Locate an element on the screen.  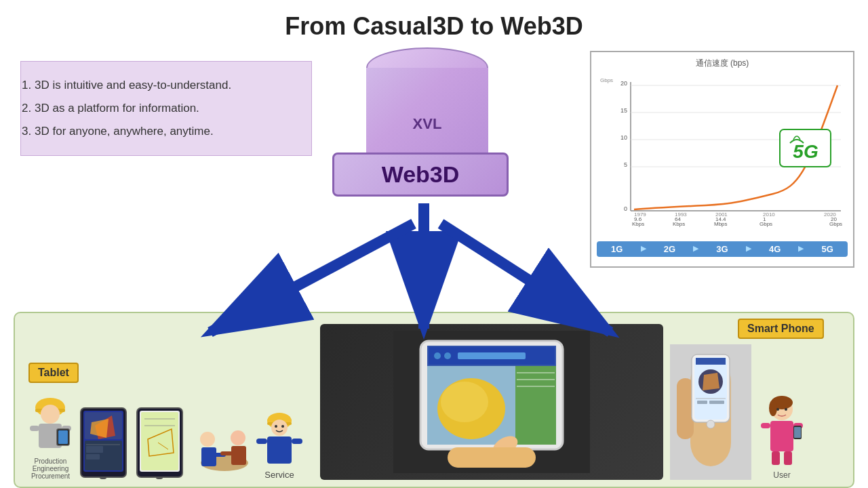
chart-svg: 20 15 10 5 0 Gbps 9.6 Kbps 64 Kbps 14.4 … is located at coordinates (722, 153).